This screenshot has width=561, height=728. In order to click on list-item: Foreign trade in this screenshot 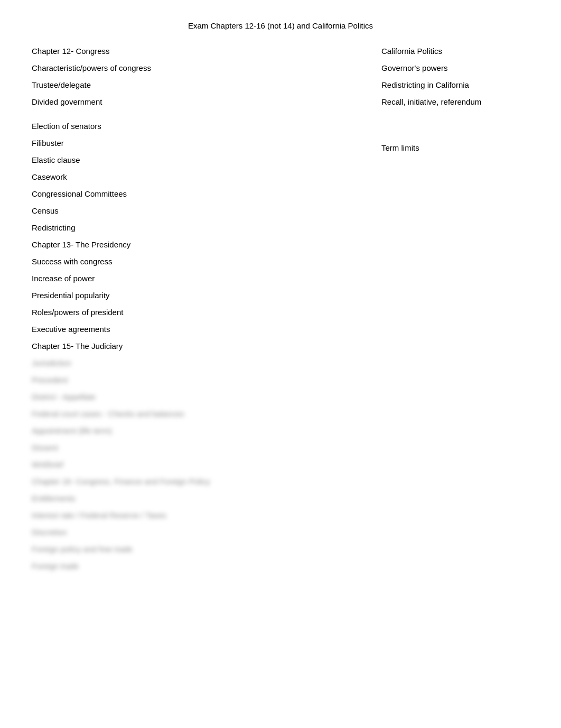, I will do `click(185, 566)`.